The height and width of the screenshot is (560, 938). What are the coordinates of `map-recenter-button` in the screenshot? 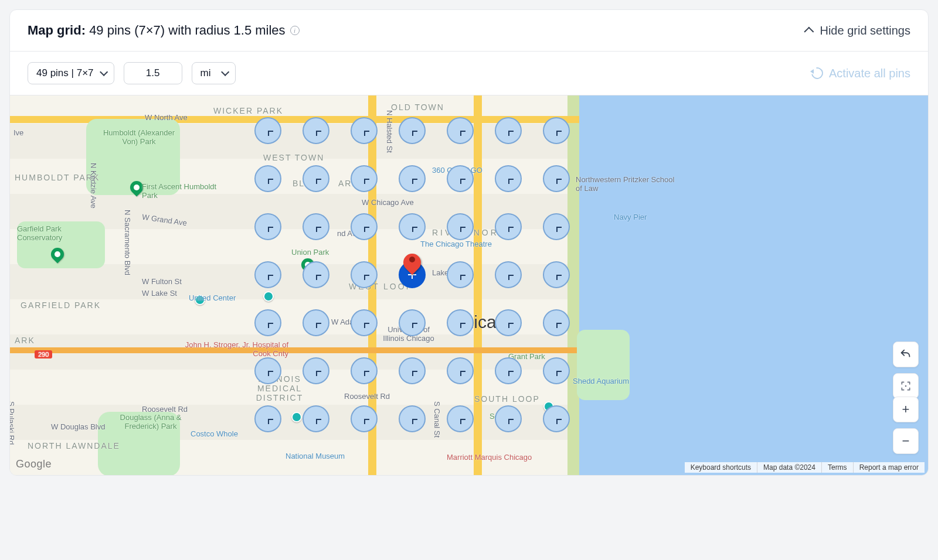 It's located at (906, 386).